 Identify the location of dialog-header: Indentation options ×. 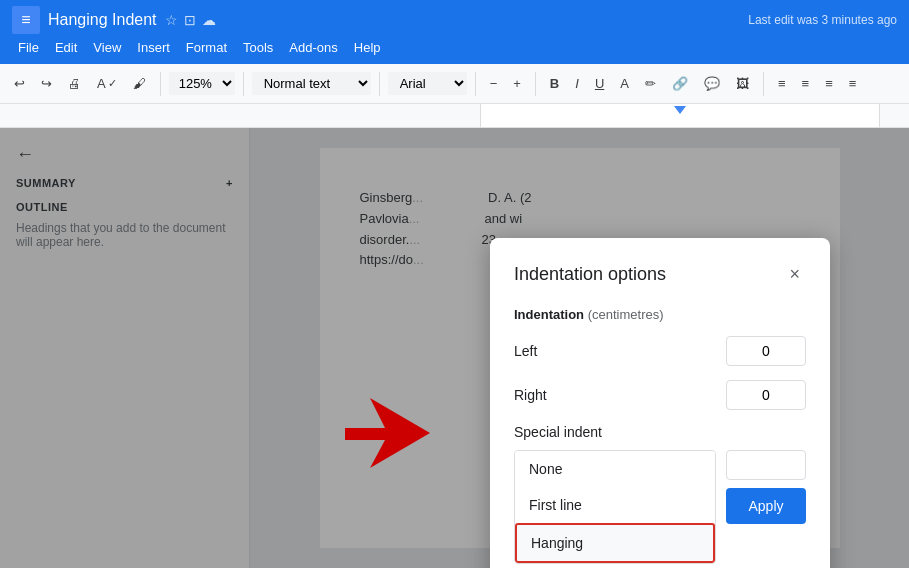
(660, 274).